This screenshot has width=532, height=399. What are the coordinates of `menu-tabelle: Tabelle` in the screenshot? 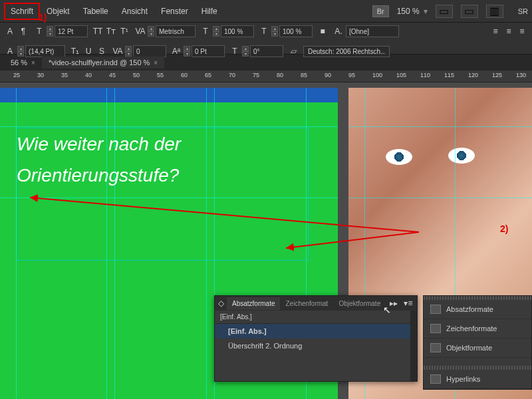 It's located at (96, 11).